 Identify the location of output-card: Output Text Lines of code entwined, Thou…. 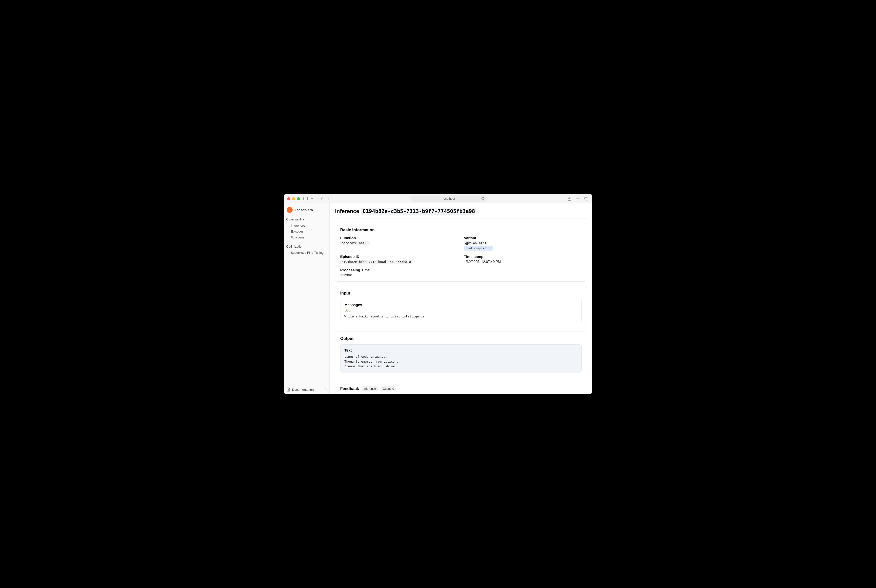
(461, 354).